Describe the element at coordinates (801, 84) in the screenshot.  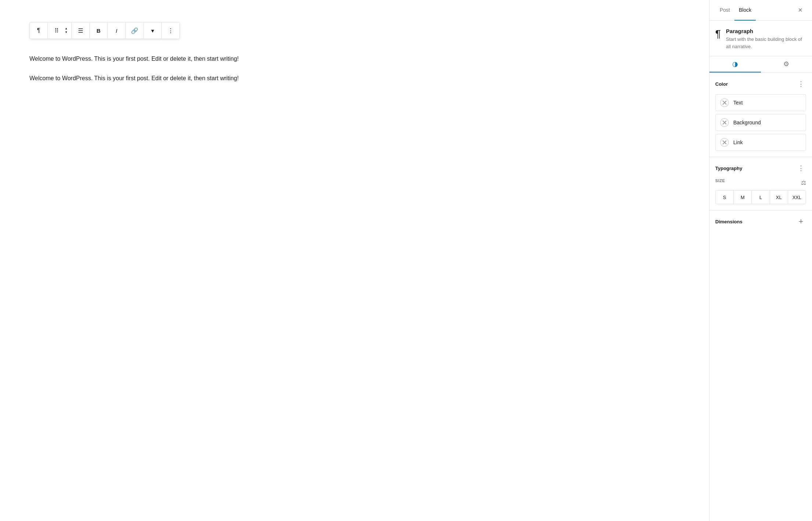
I see `color-section-menu-btn: ⋮` at that location.